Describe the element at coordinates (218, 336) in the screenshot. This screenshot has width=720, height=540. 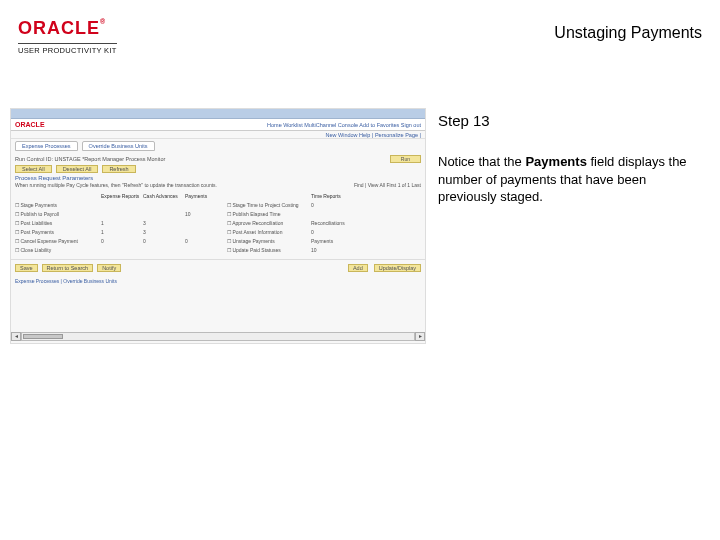
I see `ss-horizontal-scrollbar: ◂ ▸` at that location.